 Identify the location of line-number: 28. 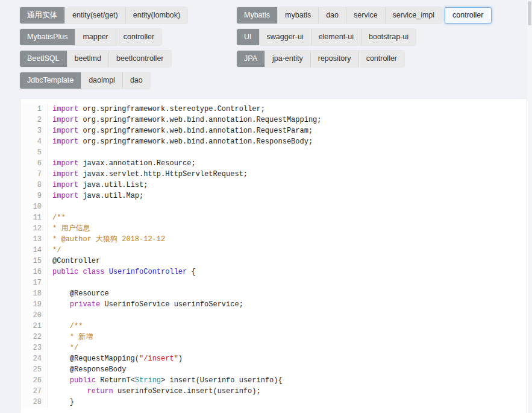
(34, 402).